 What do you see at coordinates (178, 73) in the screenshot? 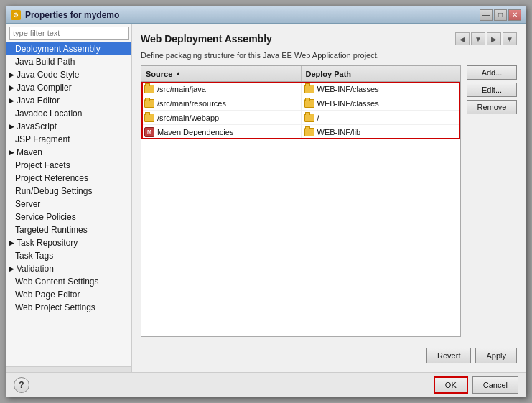
I see `sort-arrow-icon: ▲` at bounding box center [178, 73].